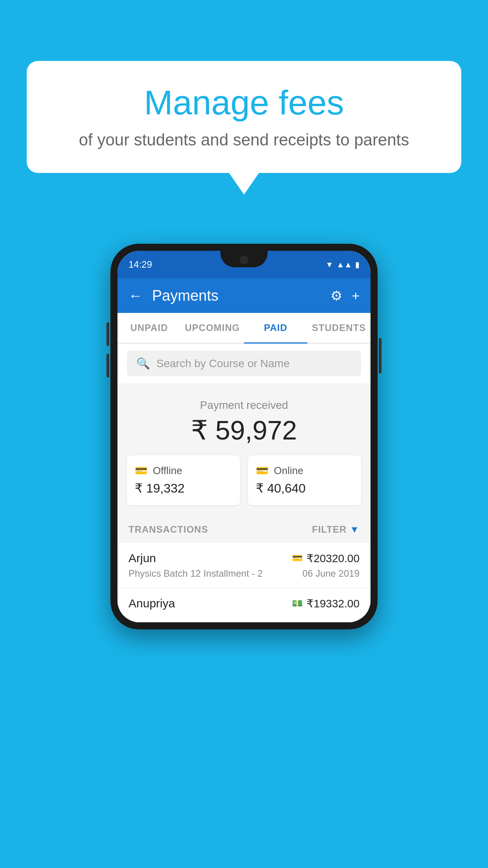 The image size is (488, 868). Describe the element at coordinates (345, 296) in the screenshot. I see `app-bar-actions: ⚙ +` at that location.